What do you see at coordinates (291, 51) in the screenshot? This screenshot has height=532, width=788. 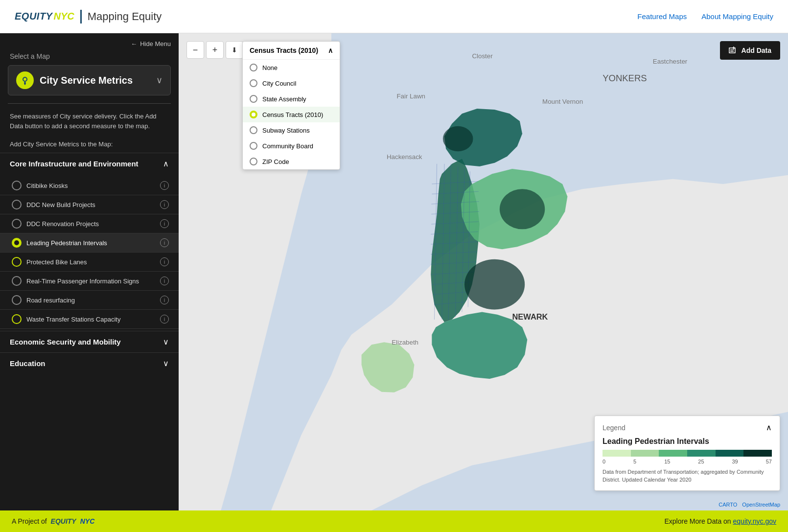 I see `census-dropdown-header: Census Tracts (2010) ∧` at bounding box center [291, 51].